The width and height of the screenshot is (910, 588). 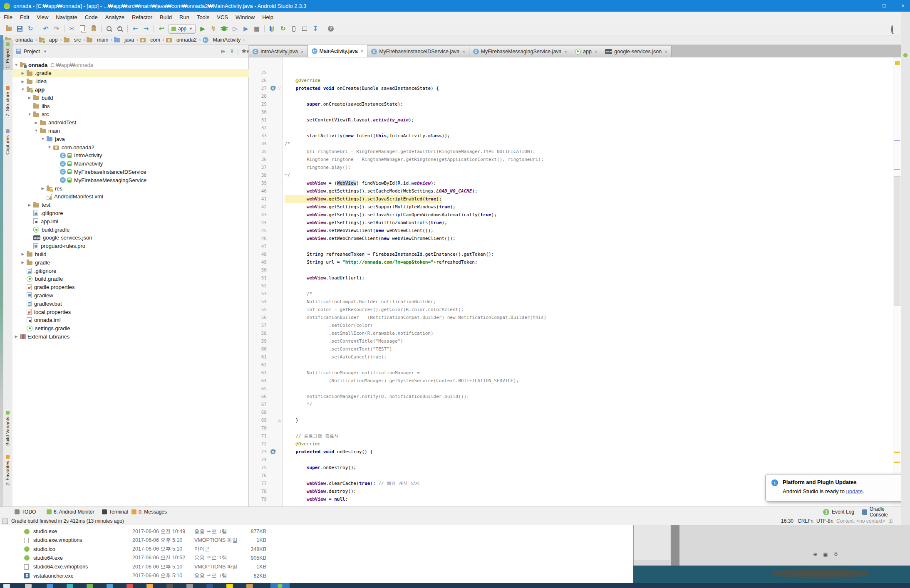 I want to click on strip-item----structure: 7: Structure, so click(x=7, y=101).